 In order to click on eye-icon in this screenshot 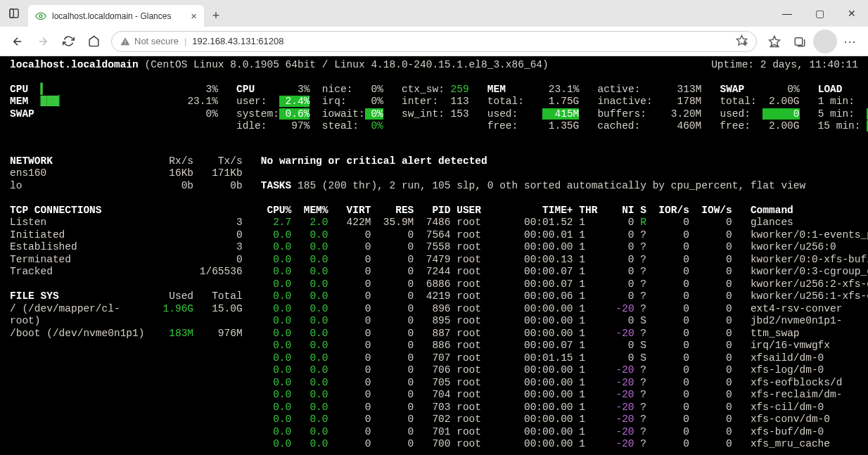, I will do `click(41, 16)`.